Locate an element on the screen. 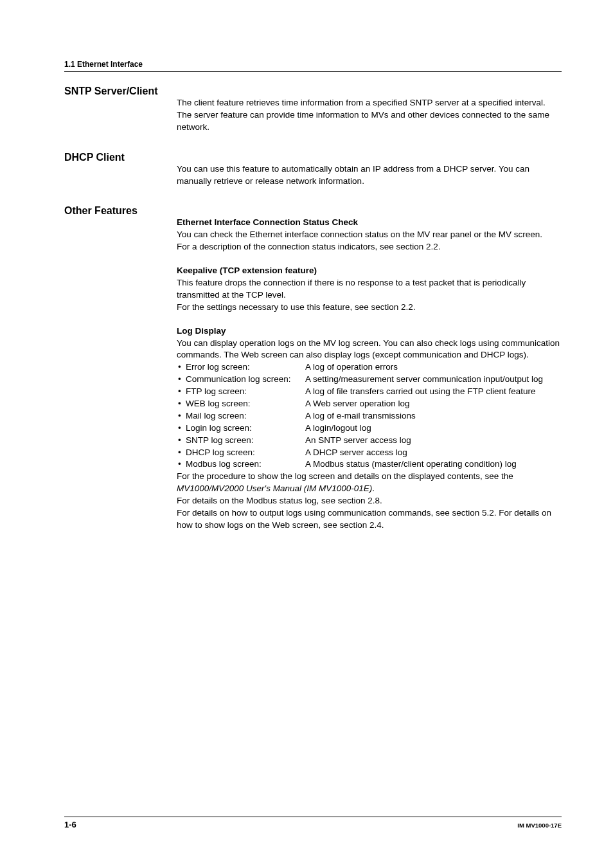 Image resolution: width=613 pixels, height=868 pixels. log-post1c: . is located at coordinates (373, 489).